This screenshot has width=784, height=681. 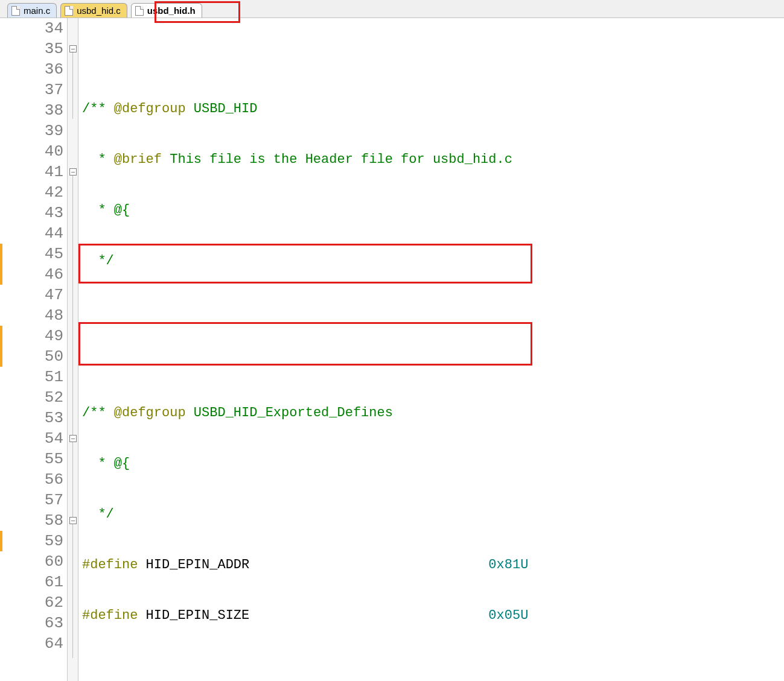 I want to click on line-number: 61, so click(x=31, y=582).